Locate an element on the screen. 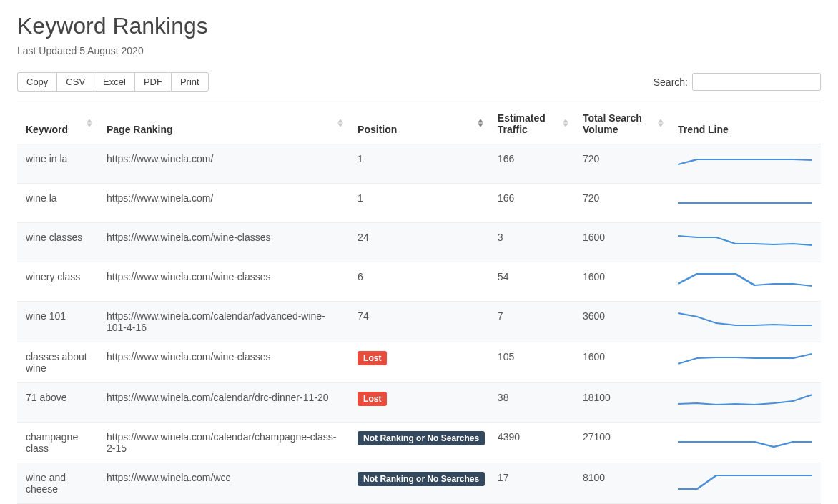 The image size is (838, 504). cell-keyword: wine la is located at coordinates (57, 203).